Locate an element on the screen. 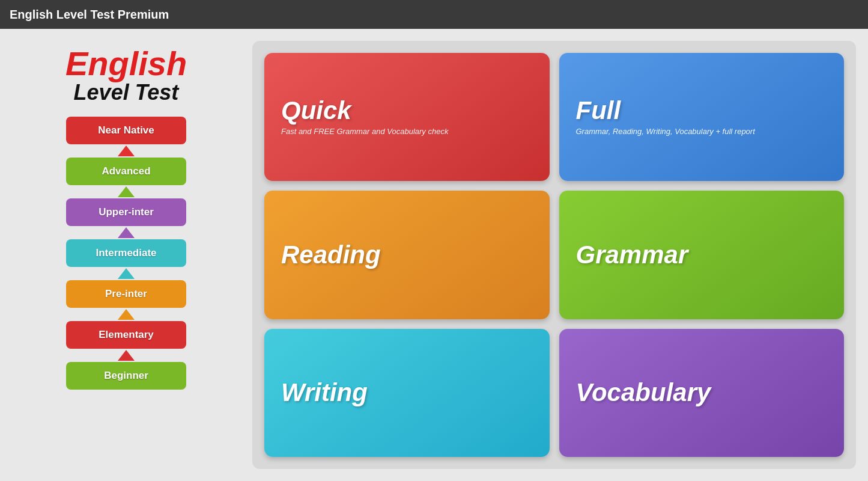 The image size is (868, 481). card-grammar: Grammar is located at coordinates (702, 255).